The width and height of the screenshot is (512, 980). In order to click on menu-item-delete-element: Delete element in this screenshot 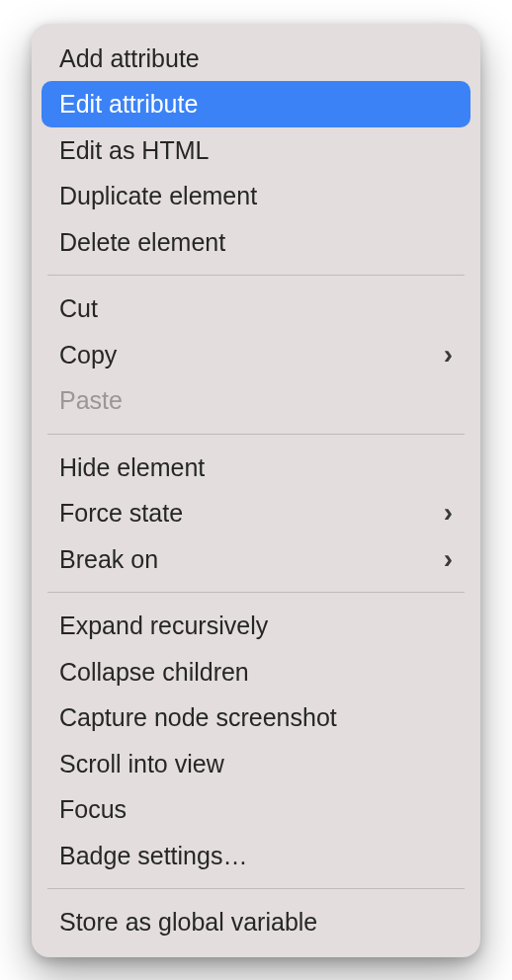, I will do `click(256, 243)`.